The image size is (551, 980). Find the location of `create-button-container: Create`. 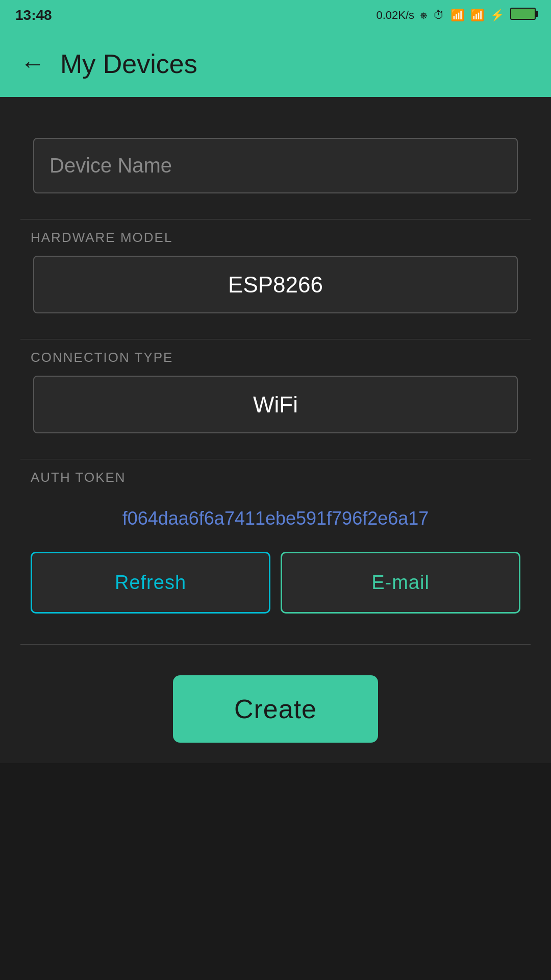

create-button-container: Create is located at coordinates (276, 704).